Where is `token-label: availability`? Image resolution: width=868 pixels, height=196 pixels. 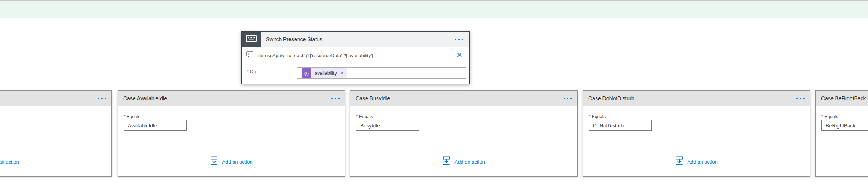
token-label: availability is located at coordinates (326, 73).